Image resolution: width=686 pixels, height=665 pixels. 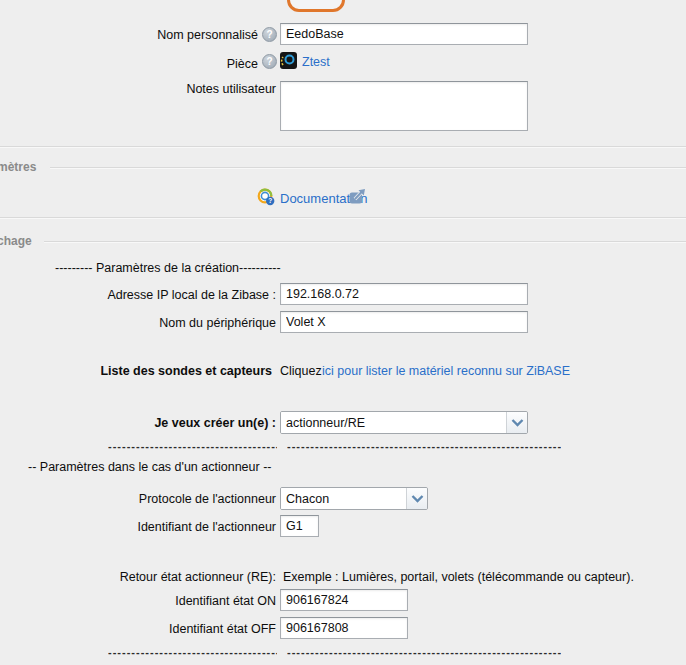 What do you see at coordinates (138, 577) in the screenshot?
I see `state-feedback-label: Retour état actionneur (RE):` at bounding box center [138, 577].